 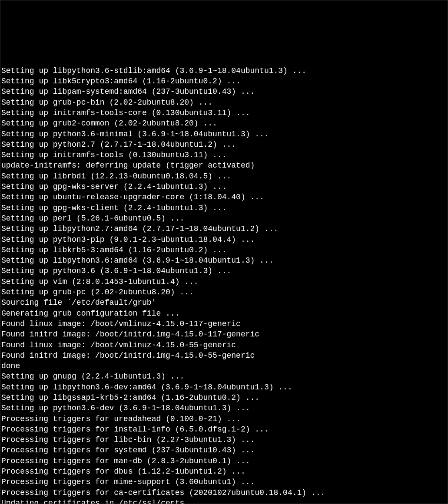 What do you see at coordinates (224, 303) in the screenshot?
I see `terminal-line: Sourcing file `/etc/default/grub'` at bounding box center [224, 303].